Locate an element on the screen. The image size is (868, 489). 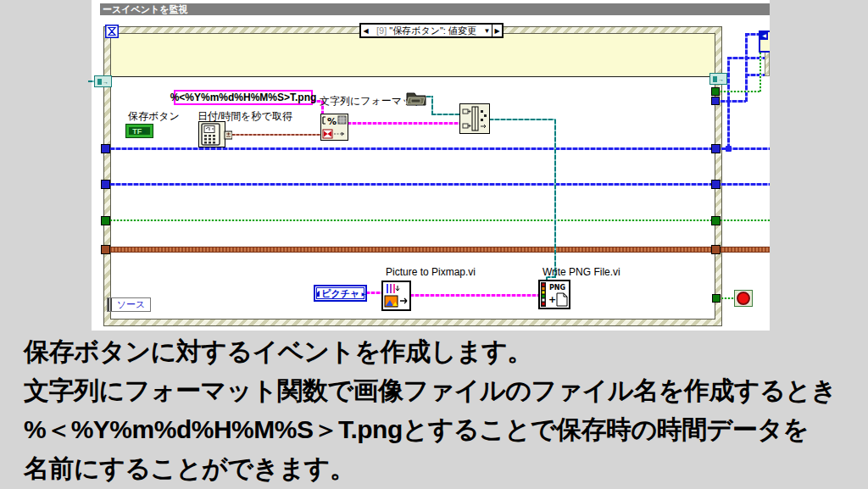
pixmap-ref-wire is located at coordinates (374, 293).